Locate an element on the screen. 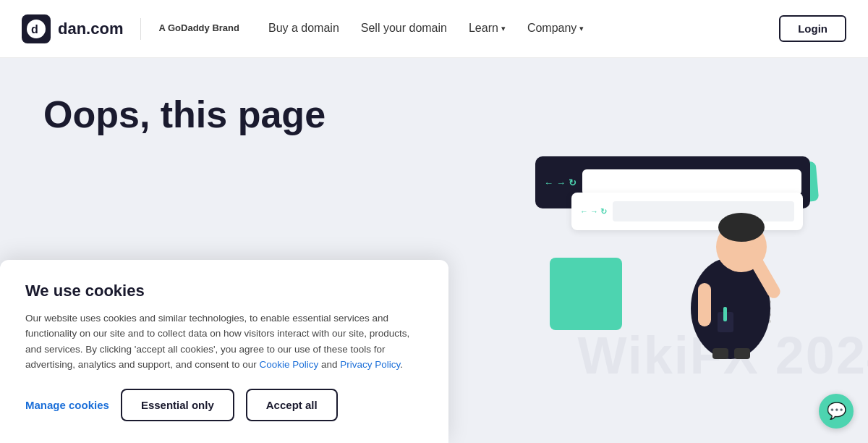  arrow-left-icon: ← is located at coordinates (548, 182).